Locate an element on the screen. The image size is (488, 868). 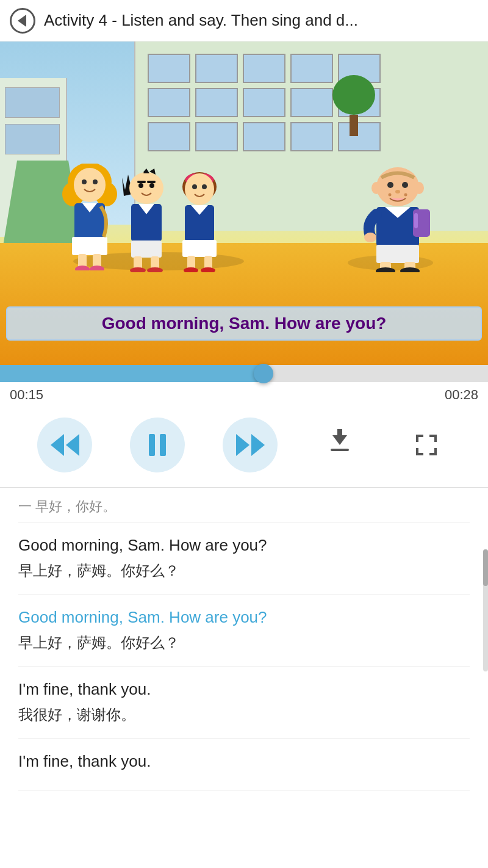
transcript-en-3: I'm fine, thank you. is located at coordinates (244, 690).